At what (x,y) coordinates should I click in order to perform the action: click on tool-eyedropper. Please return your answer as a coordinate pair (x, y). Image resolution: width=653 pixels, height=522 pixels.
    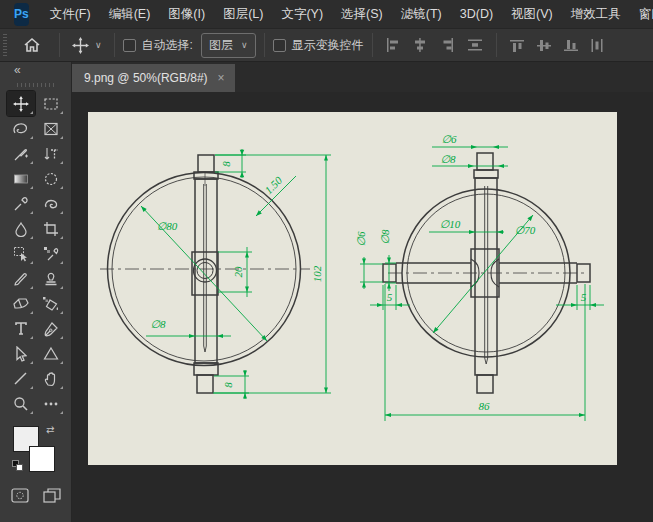
    Looking at the image, I should click on (21, 204).